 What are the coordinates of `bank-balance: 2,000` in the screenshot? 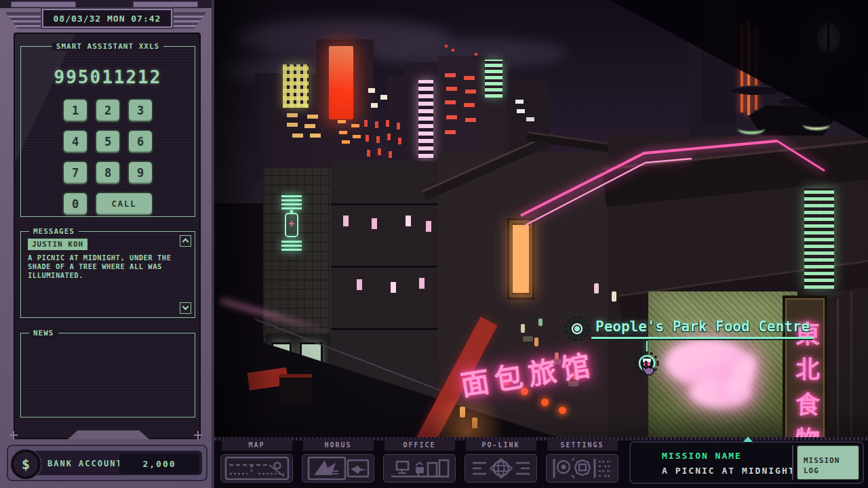 It's located at (159, 464).